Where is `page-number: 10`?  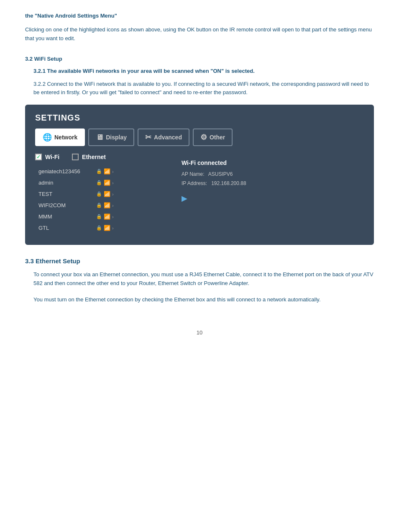 page-number: 10 is located at coordinates (200, 332).